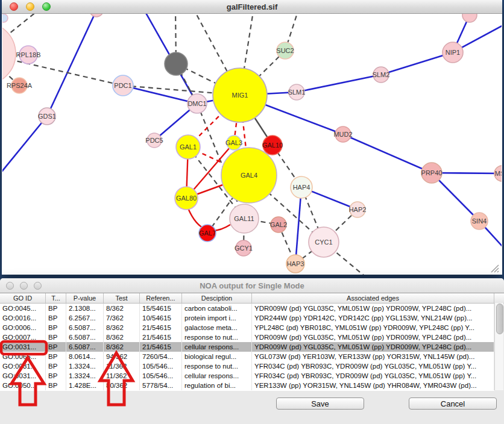 The height and width of the screenshot is (424, 504). What do you see at coordinates (85, 308) in the screenshot?
I see `cell-p_value: 2.1308...` at bounding box center [85, 308].